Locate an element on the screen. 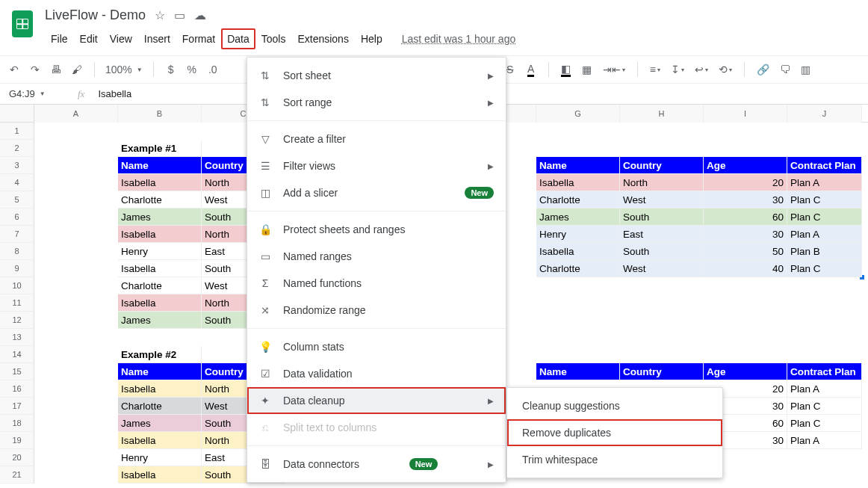 The width and height of the screenshot is (868, 488). ex1-left-name-4: Henry is located at coordinates (160, 251).